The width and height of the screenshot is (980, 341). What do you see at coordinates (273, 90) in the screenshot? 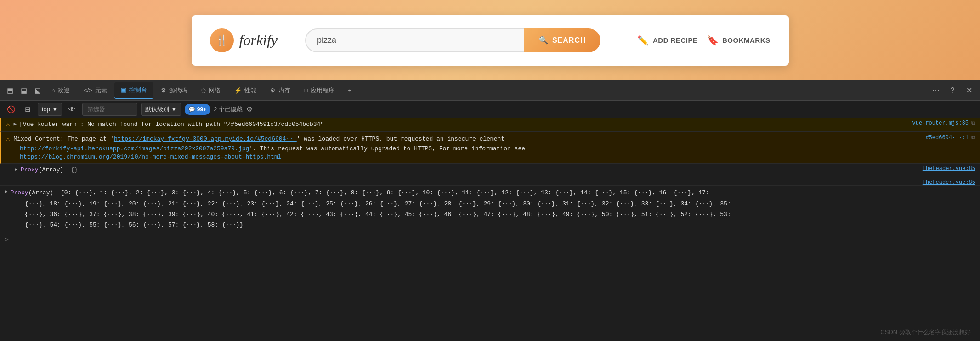
I see `memory-icon: ⚙` at bounding box center [273, 90].